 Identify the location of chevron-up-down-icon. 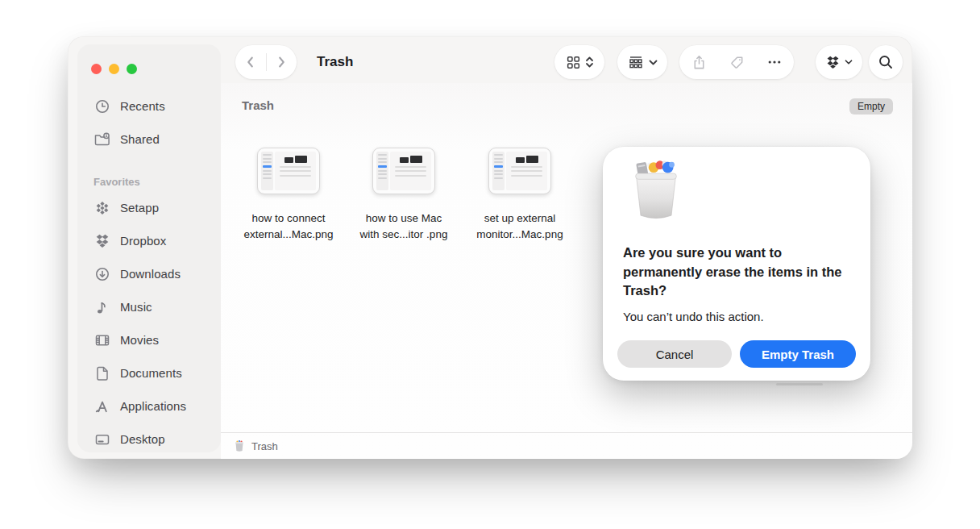
(590, 62).